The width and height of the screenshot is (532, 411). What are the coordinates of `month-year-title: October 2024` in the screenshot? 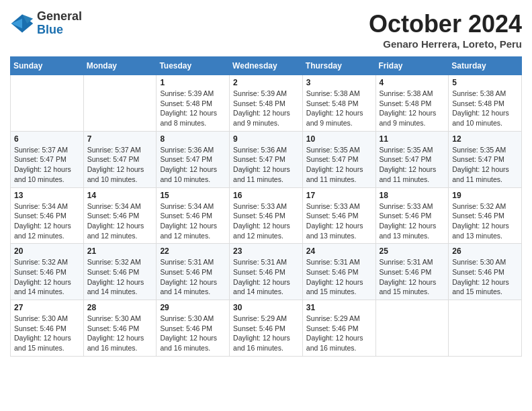 It's located at (445, 24).